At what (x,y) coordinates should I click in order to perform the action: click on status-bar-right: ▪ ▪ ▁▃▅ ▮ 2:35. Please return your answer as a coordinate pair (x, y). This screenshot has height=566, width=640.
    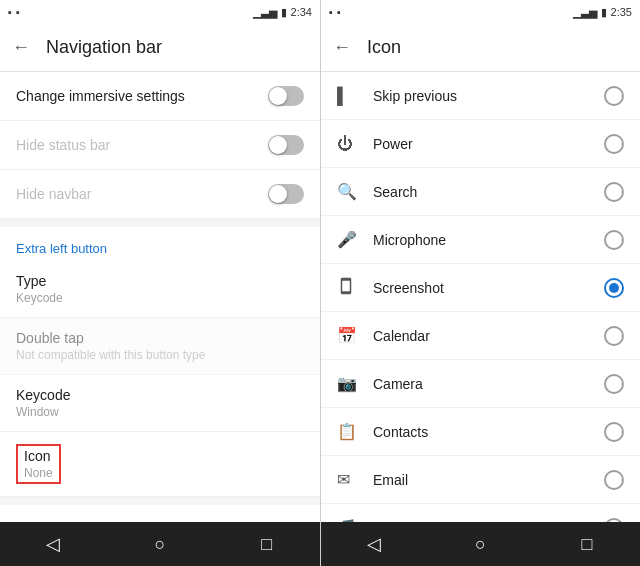
    Looking at the image, I should click on (480, 12).